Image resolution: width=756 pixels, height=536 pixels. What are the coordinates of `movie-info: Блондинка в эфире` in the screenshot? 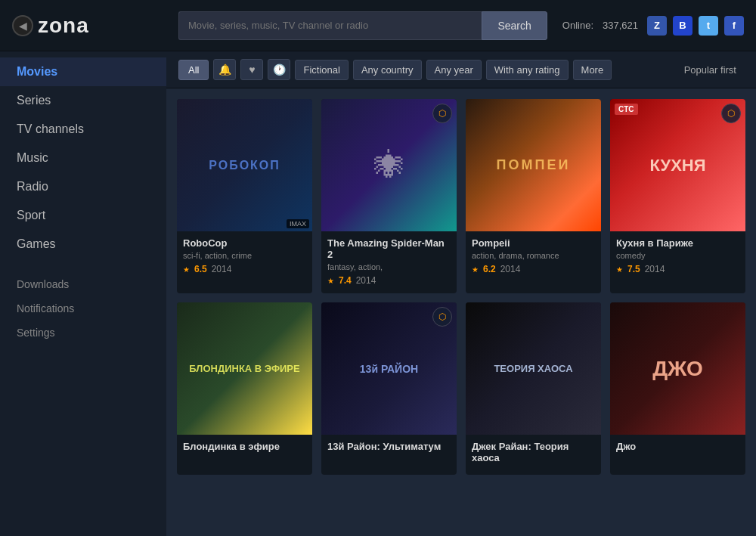 It's located at (245, 449).